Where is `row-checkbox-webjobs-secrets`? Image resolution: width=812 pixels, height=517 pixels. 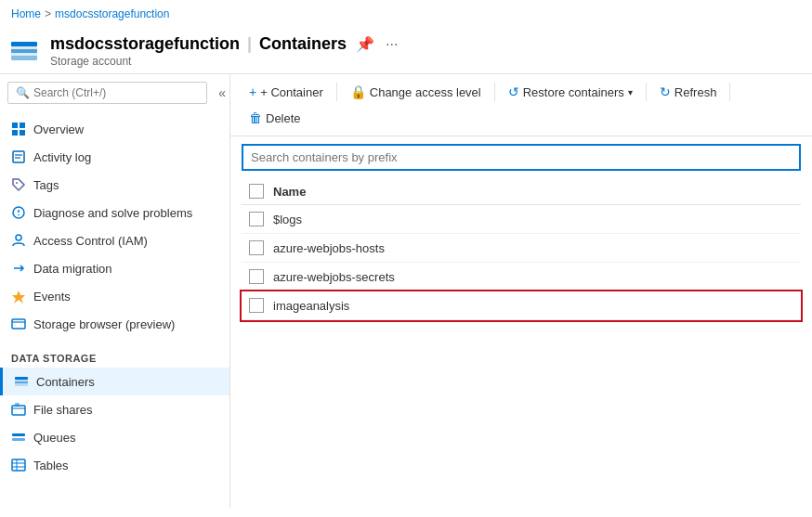
row-checkbox-webjobs-secrets is located at coordinates (256, 277).